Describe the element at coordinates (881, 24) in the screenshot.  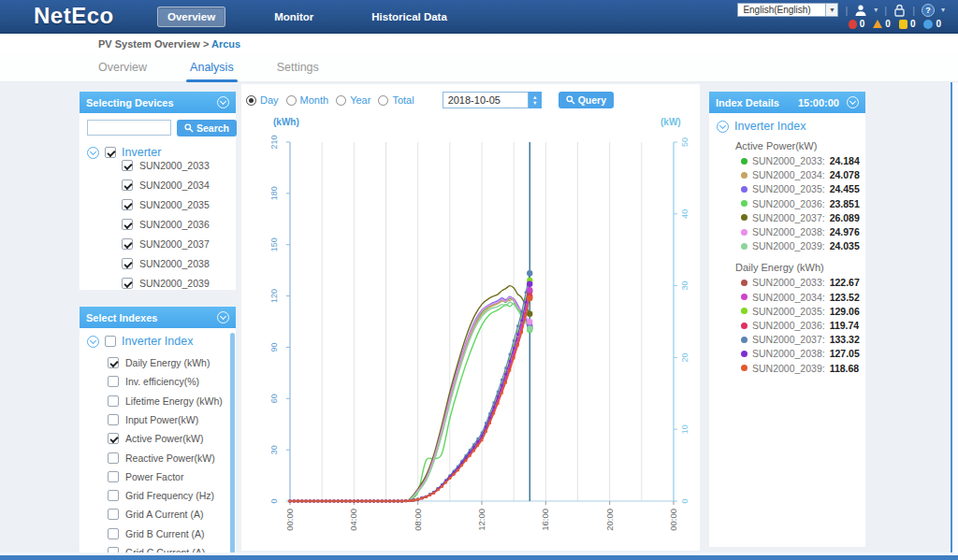
I see `alarm-major: 0` at that location.